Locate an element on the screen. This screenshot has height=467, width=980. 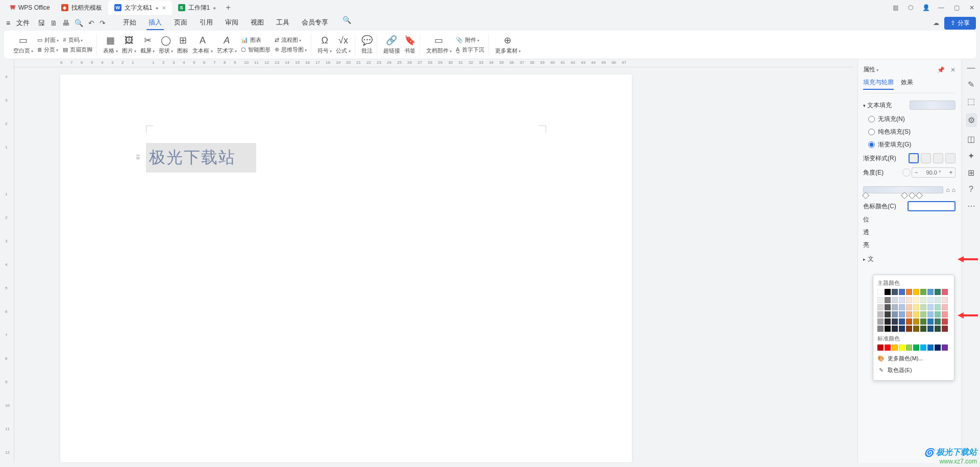
layers-icon: ◫ is located at coordinates (971, 139).